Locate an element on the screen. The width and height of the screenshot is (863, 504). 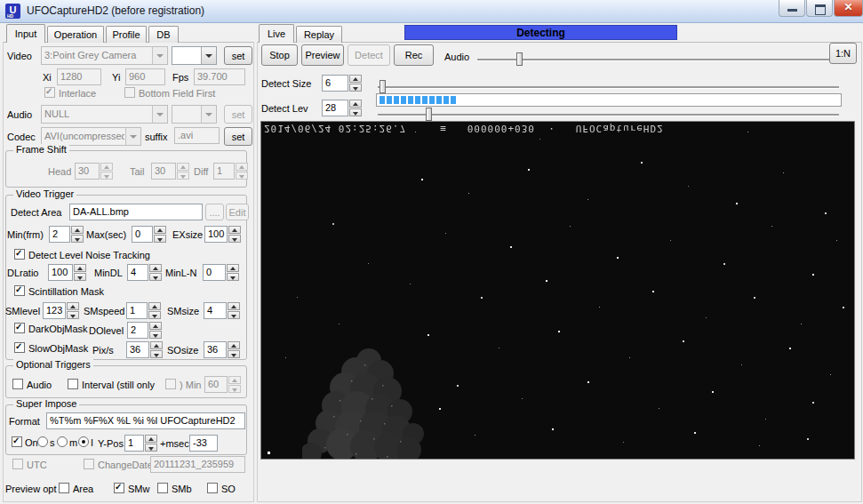
utc-label: UTC is located at coordinates (37, 465).